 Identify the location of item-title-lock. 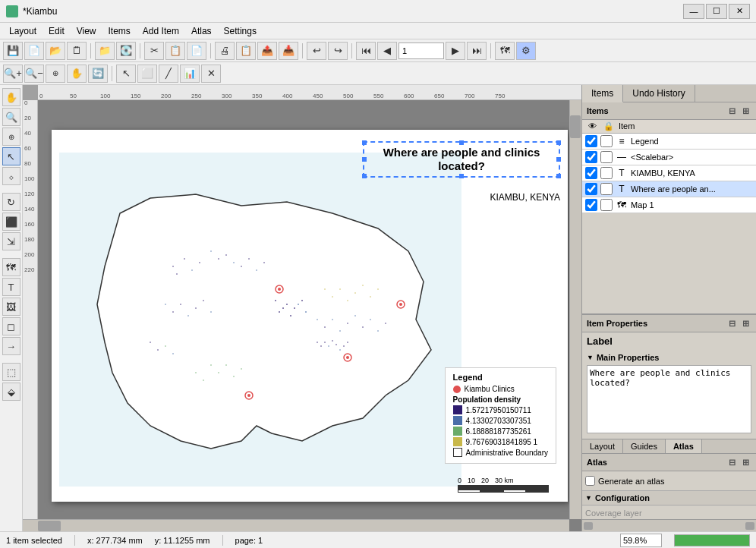
(606, 189).